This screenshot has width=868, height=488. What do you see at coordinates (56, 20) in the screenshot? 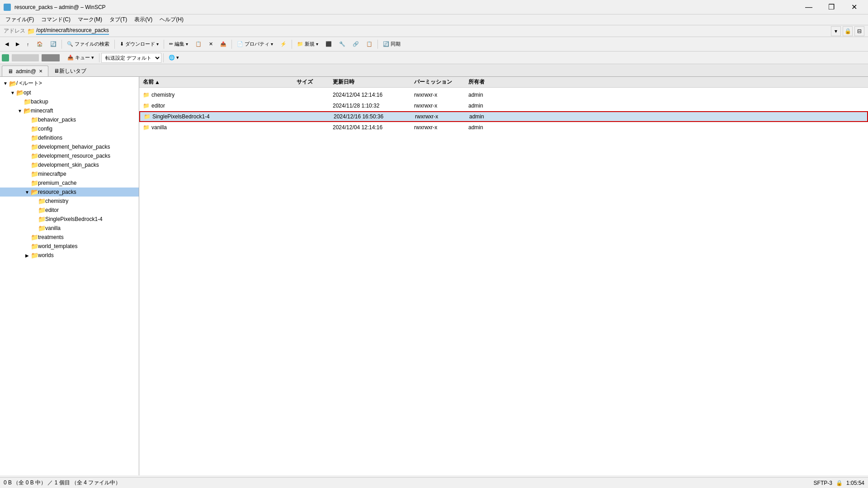
I see `menu-command: コマンド(C)` at bounding box center [56, 20].